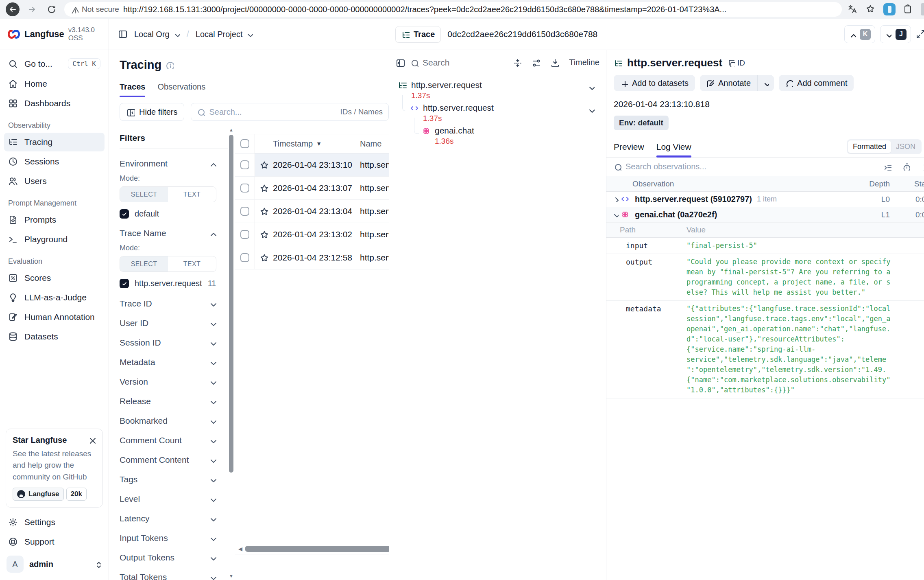 This screenshot has width=924, height=580. I want to click on browser-reload-button, so click(52, 9).